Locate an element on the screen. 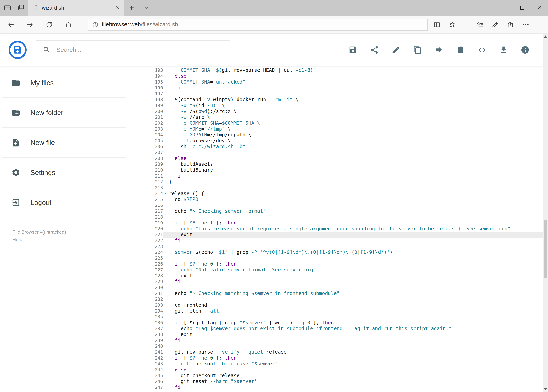 The width and height of the screenshot is (548, 392). code-line: 236 if [ $(git tag | grep "$semver" | wc… is located at coordinates (345, 323).